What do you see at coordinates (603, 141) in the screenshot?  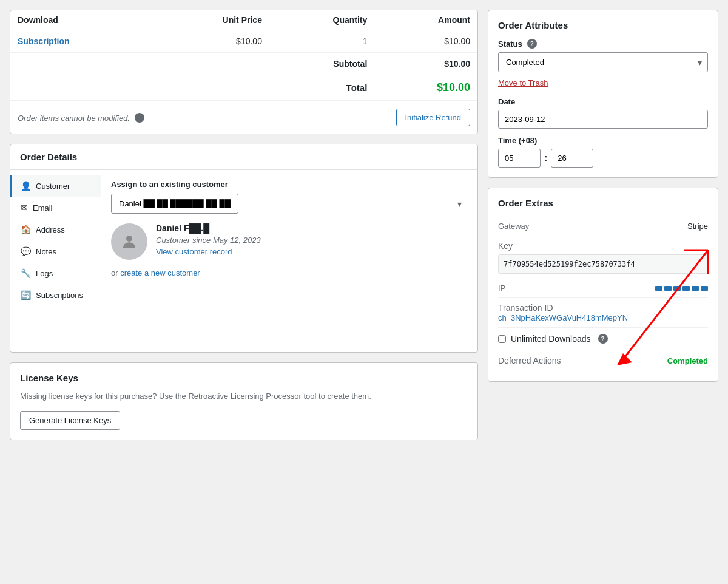 I see `time-label: Time (+08)` at bounding box center [603, 141].